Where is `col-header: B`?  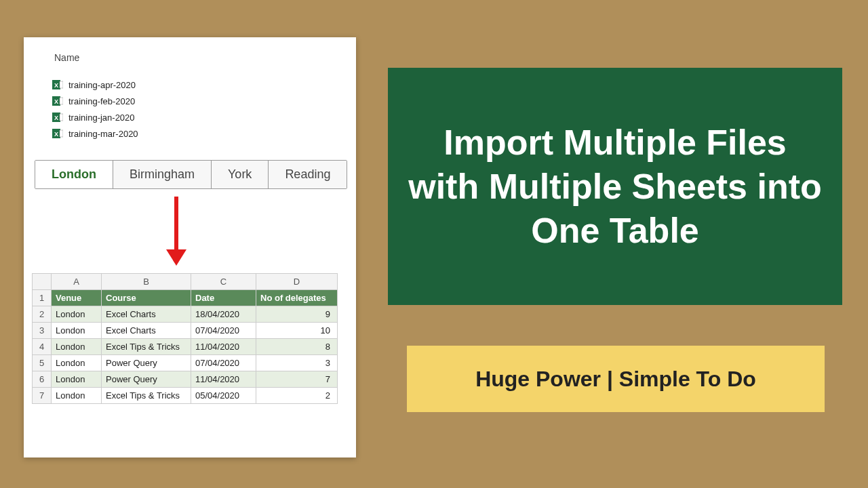
col-header: B is located at coordinates (146, 282).